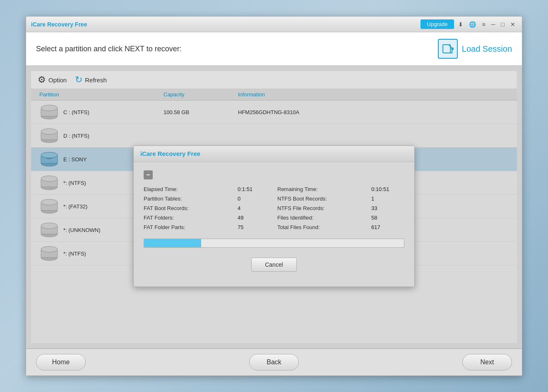 The width and height of the screenshot is (548, 392). Describe the element at coordinates (302, 198) in the screenshot. I see `ntfs-boot-label: NTFS Boot Records:` at that location.